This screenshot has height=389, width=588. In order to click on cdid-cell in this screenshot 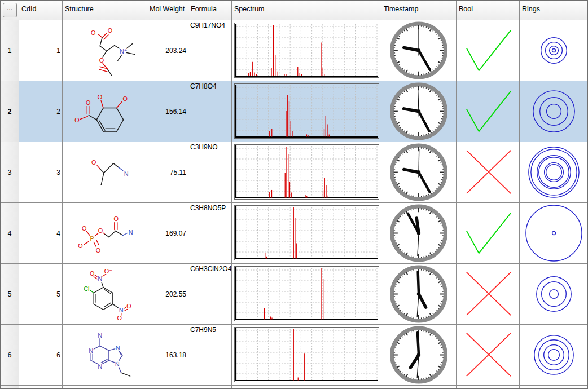, I will do `click(41, 387)`.